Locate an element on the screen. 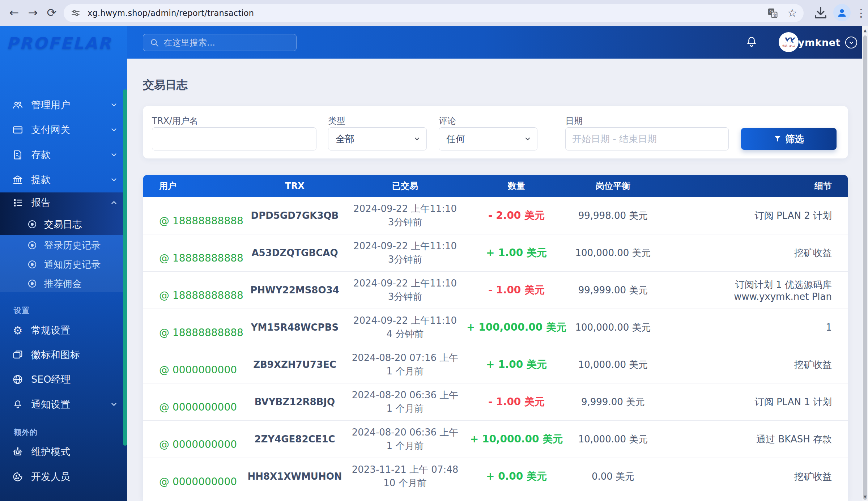 The width and height of the screenshot is (868, 501). detail-text: 挖矿收益 is located at coordinates (813, 253).